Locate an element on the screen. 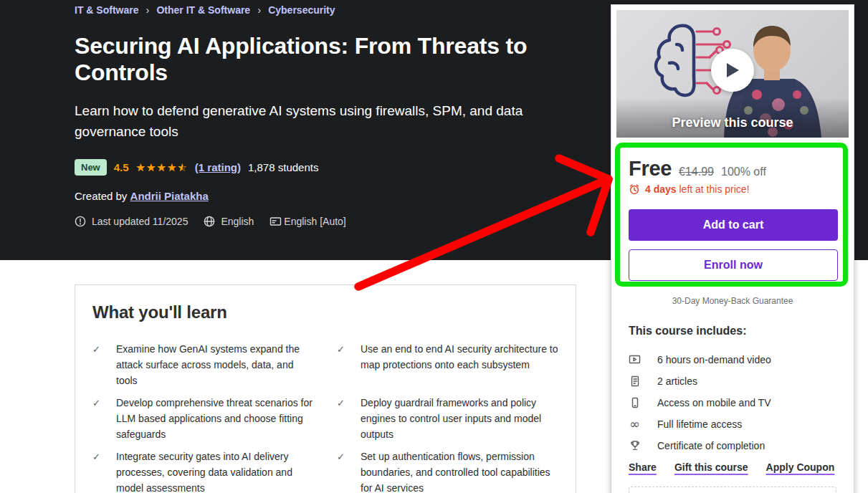 The image size is (868, 493). learn-objective: Examine how GenAI systems expand the att… is located at coordinates (216, 365).